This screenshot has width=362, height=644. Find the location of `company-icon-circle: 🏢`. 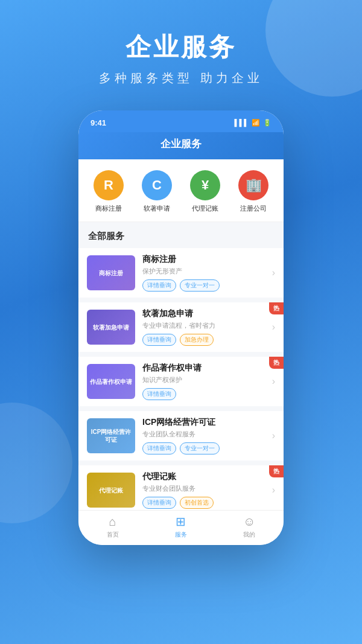

company-icon-circle: 🏢 is located at coordinates (253, 185).